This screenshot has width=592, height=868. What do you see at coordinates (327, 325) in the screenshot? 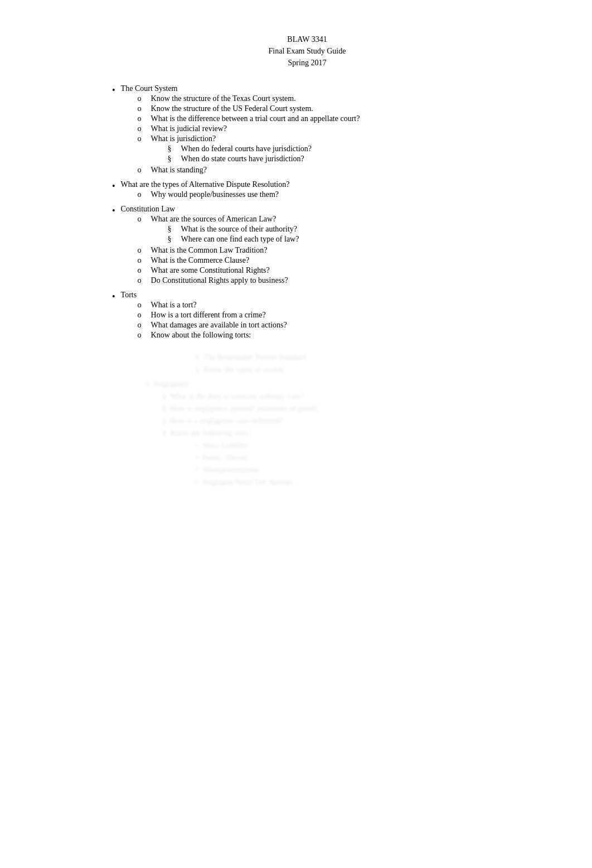
I see `sub-item-tort-damages: What damages are available in tort actio…` at bounding box center [327, 325].